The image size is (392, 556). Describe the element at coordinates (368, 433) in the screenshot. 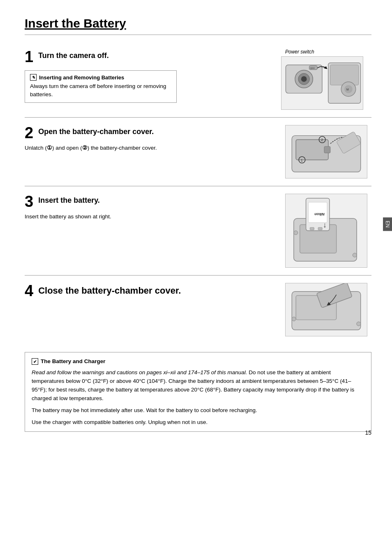

I see `page-number: 15` at that location.